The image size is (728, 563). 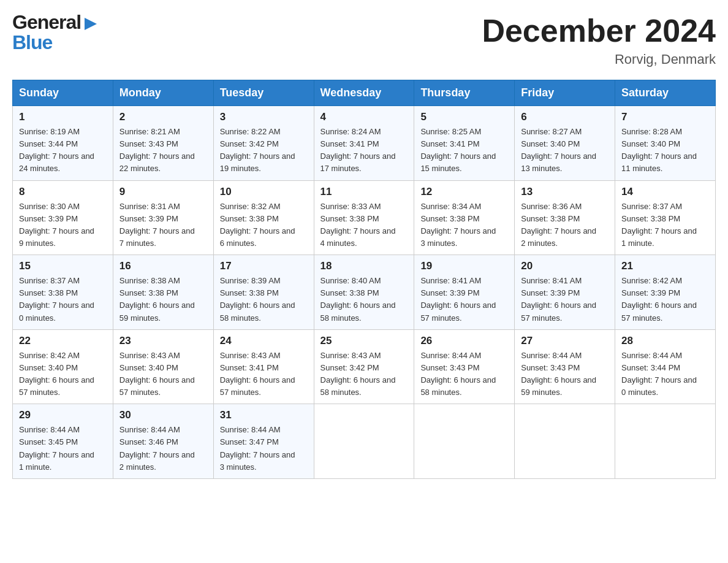 What do you see at coordinates (264, 341) in the screenshot?
I see `day-number: 24` at bounding box center [264, 341].